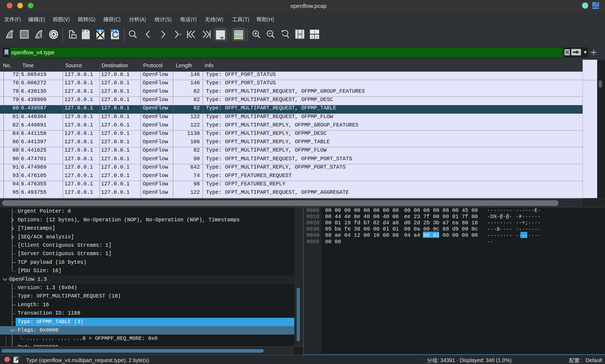 Image resolution: width=605 pixels, height=364 pixels. Describe the element at coordinates (86, 38) in the screenshot. I see `svg-text: 01110` at that location.